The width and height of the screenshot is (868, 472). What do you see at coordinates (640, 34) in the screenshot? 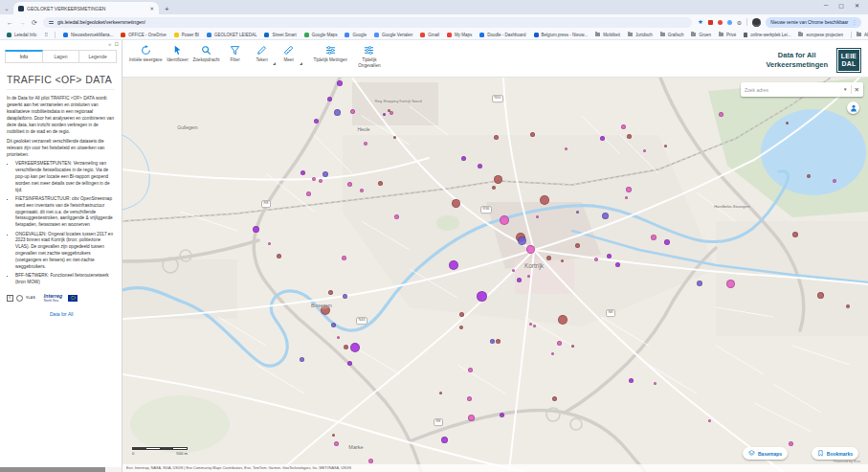
I see `bookmark-folder: Juridisch` at bounding box center [640, 34].